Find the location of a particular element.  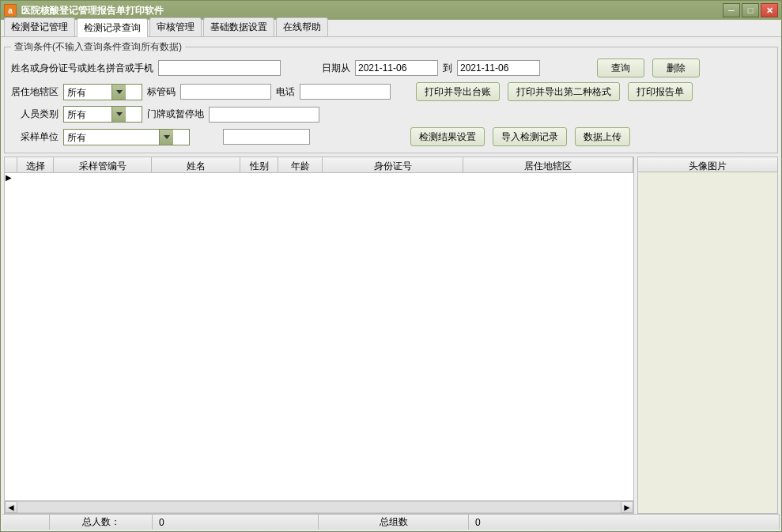

name-input is located at coordinates (220, 68).